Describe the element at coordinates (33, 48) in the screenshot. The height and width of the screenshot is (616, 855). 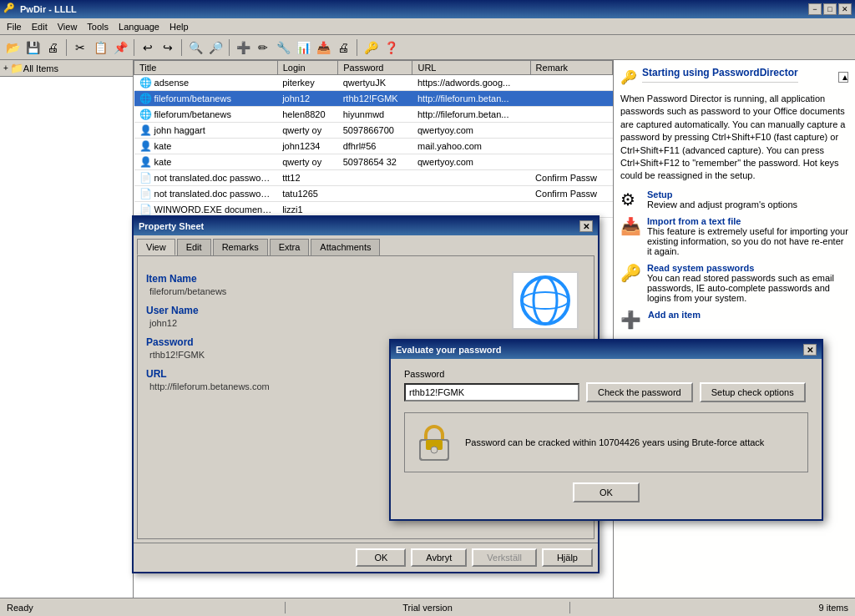
I see `toolbar-save: 💾` at that location.